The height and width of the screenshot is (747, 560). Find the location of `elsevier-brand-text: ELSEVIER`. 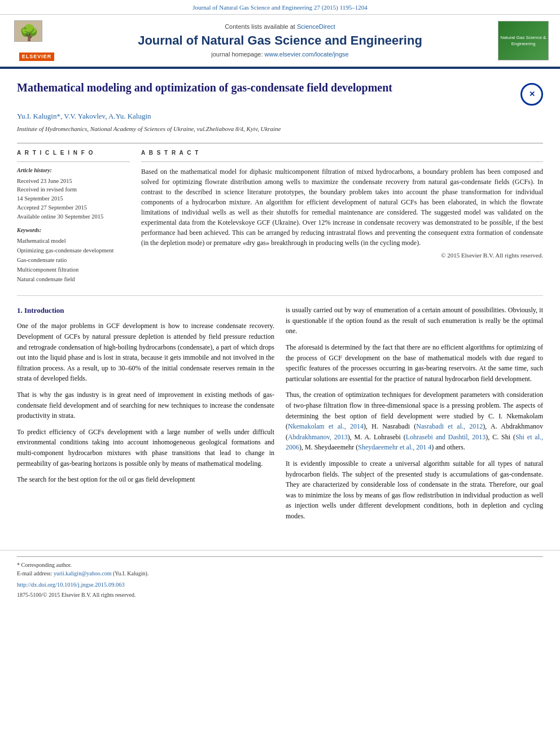

elsevier-brand-text: ELSEVIER is located at coordinates (37, 56).